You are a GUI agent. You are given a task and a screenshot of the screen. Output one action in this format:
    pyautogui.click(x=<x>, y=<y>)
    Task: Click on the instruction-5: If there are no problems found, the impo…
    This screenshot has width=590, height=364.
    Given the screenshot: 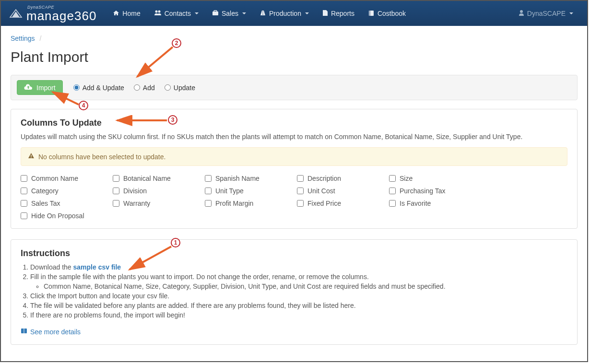 What is the action you would take?
    pyautogui.click(x=299, y=315)
    